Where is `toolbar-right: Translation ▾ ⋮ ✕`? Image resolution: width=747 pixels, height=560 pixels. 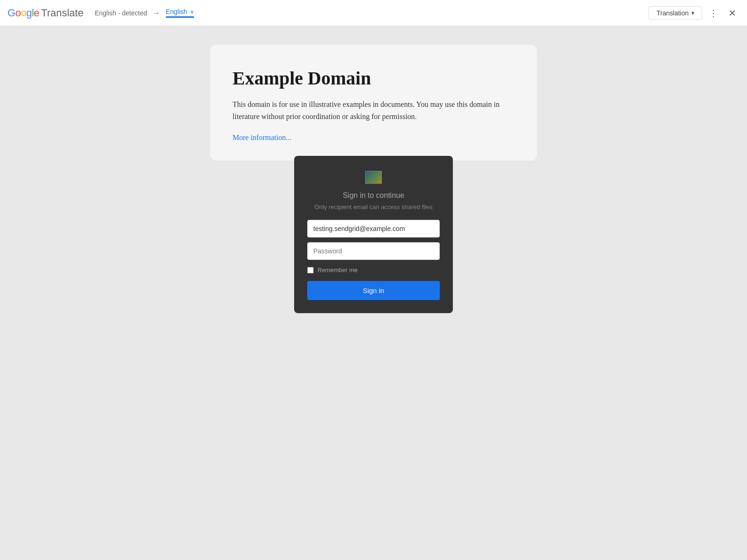
toolbar-right: Translation ▾ ⋮ ✕ is located at coordinates (694, 13).